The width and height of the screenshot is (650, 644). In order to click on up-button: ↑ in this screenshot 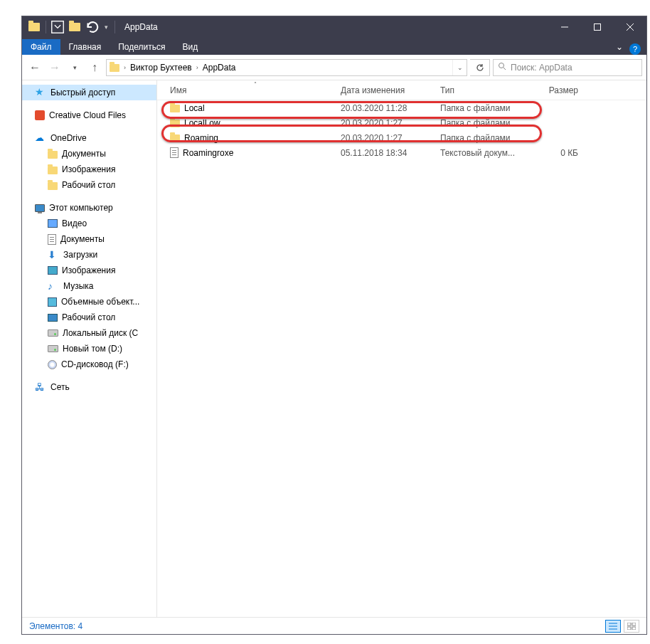, I will do `click(95, 68)`.